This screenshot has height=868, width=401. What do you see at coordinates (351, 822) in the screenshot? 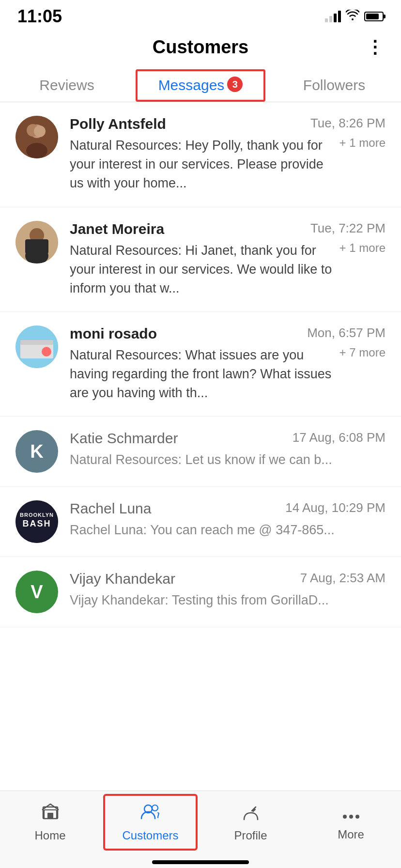
I see `nav-item-more: More` at bounding box center [351, 822].